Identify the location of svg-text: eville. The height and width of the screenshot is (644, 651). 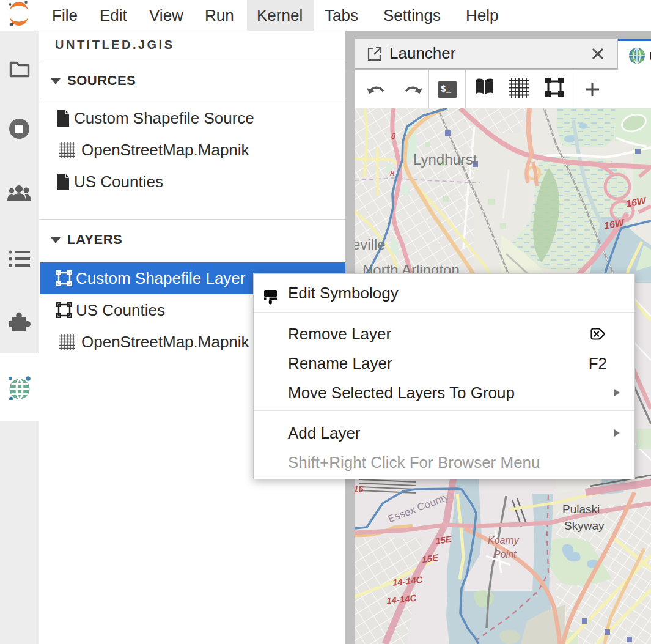
(370, 245).